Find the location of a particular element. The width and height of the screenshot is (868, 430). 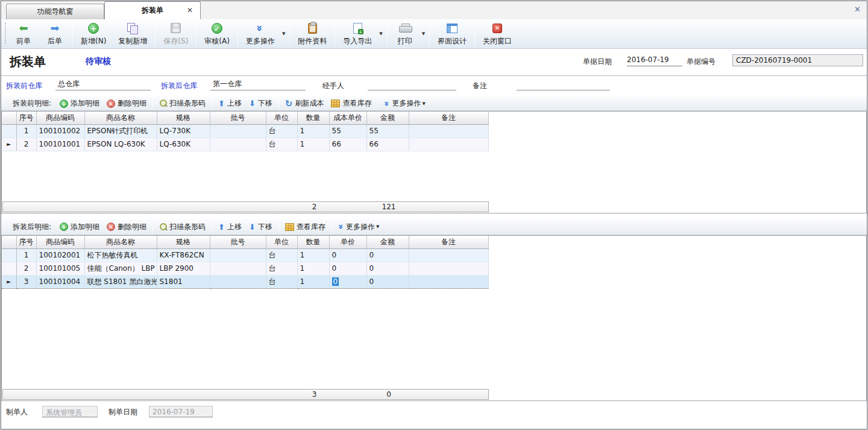

tab-bar: 功能导航窗 拆装单 ✕ ✕ is located at coordinates (434, 10).